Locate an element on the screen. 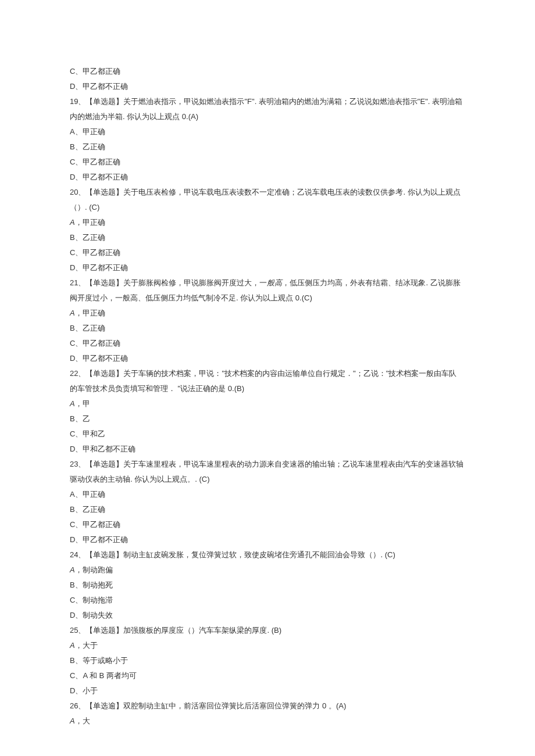  option-a: A，大于 is located at coordinates (270, 646).